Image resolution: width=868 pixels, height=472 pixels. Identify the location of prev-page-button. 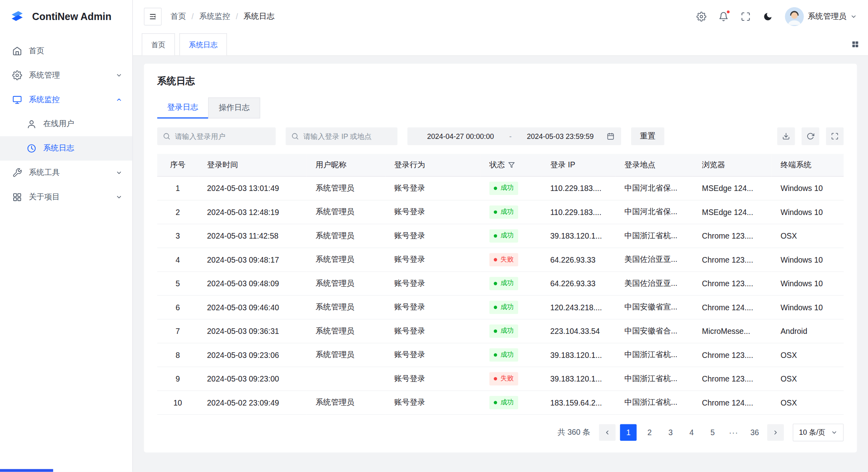
(607, 432).